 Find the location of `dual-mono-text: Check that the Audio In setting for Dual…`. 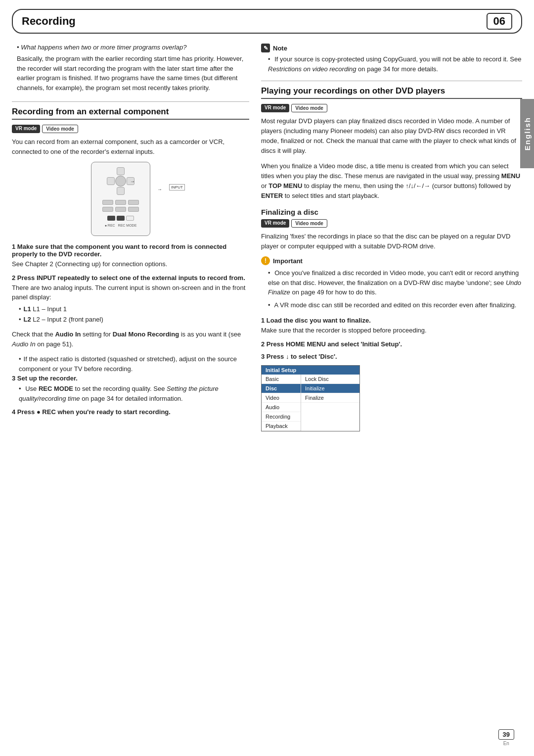

dual-mono-text: Check that the Audio In setting for Dual… is located at coordinates (131, 339).